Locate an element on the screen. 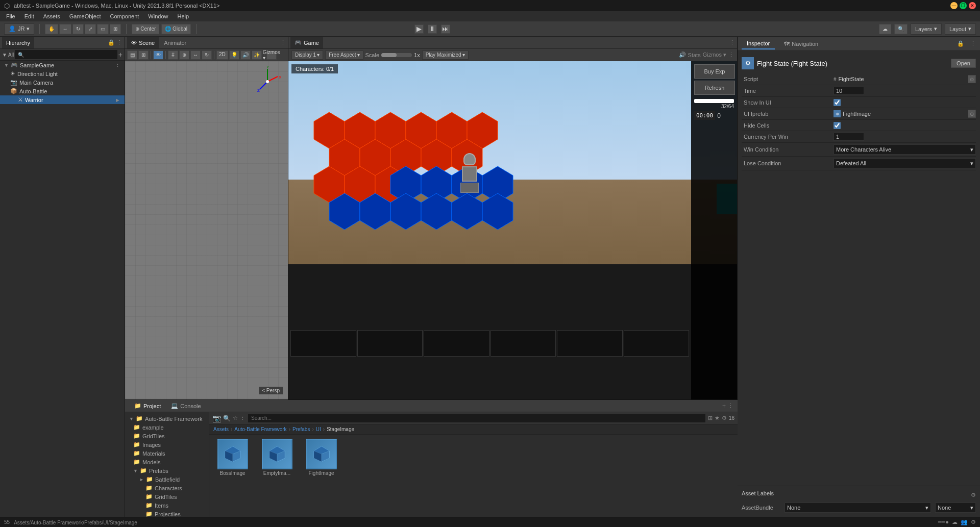 The image size is (980, 527). menu-assets: Assets is located at coordinates (52, 16).